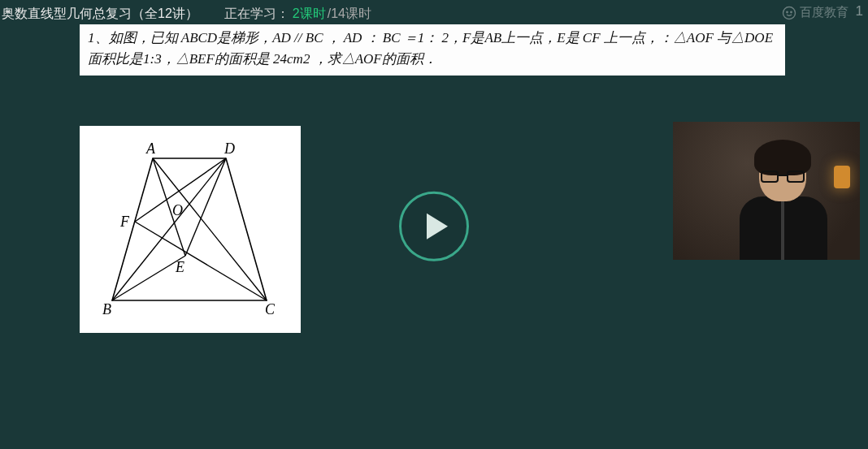 This screenshot has width=868, height=449. I want to click on brand-side-number: 1, so click(860, 11).